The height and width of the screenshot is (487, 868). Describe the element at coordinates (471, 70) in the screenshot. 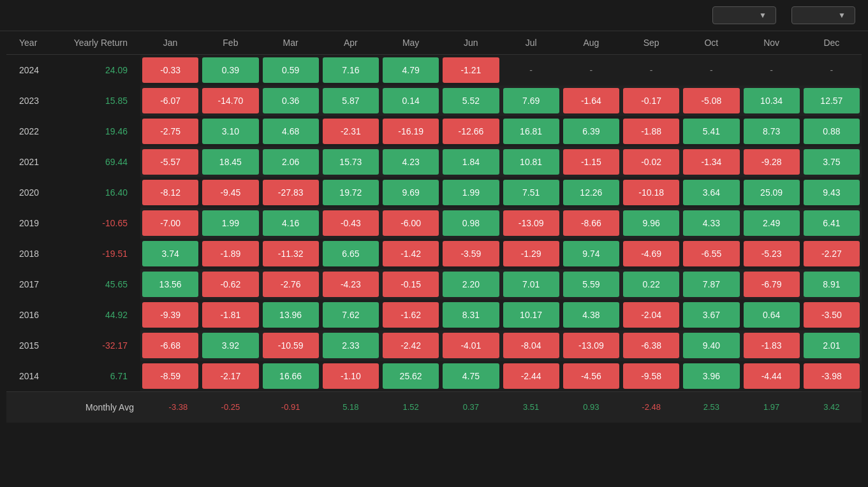

I see `cell-month: -1.21` at that location.